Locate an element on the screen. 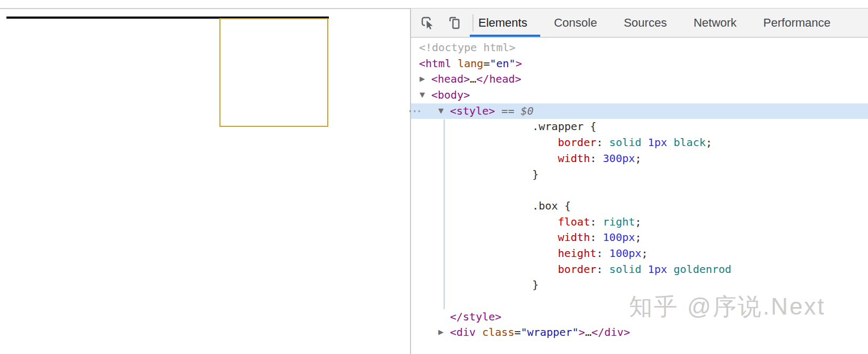 The width and height of the screenshot is (868, 354). more-actions-icon: ⋯ is located at coordinates (415, 111).